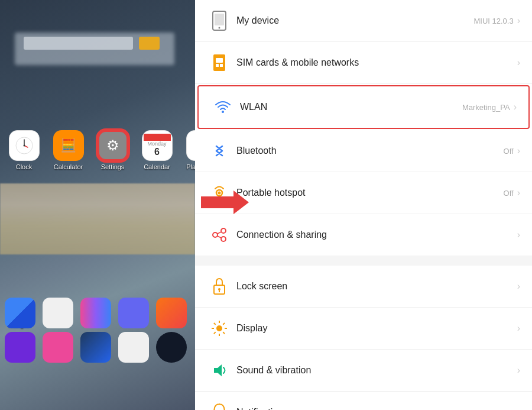 Image resolution: width=532 pixels, height=410 pixels. I want to click on calculator-icon: 🧮, so click(69, 146).